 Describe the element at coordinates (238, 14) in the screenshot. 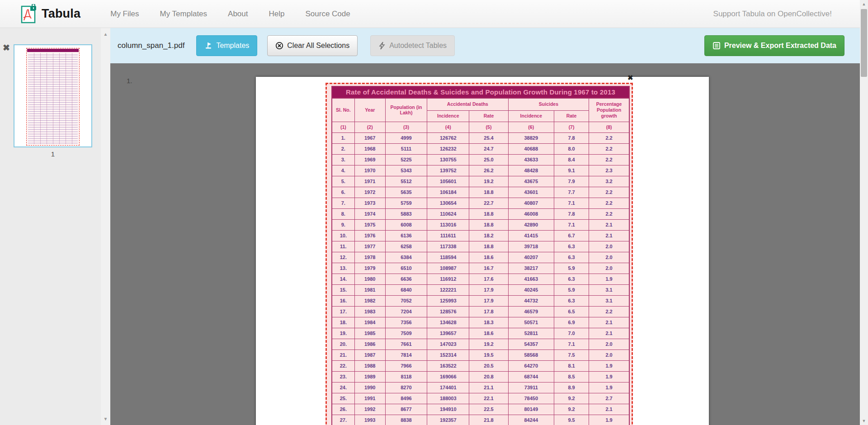

I see `nav-item-about: About` at that location.